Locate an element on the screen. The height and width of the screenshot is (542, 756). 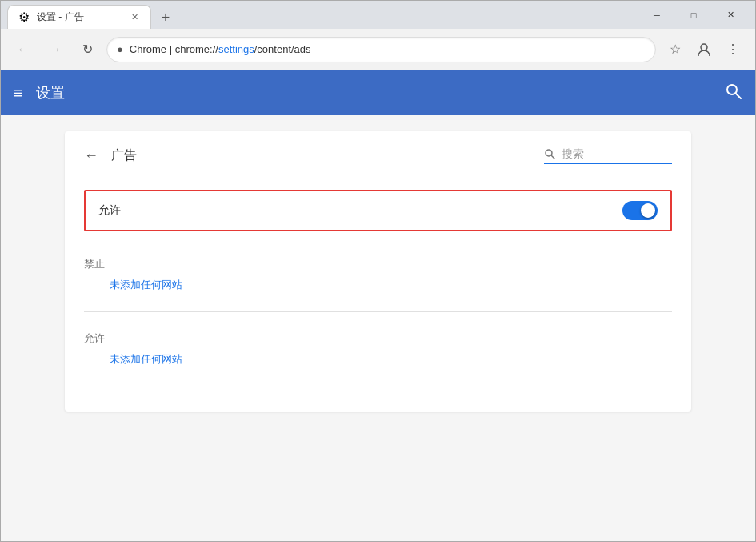
tab-favicon-icon: ⚙ is located at coordinates (24, 18).